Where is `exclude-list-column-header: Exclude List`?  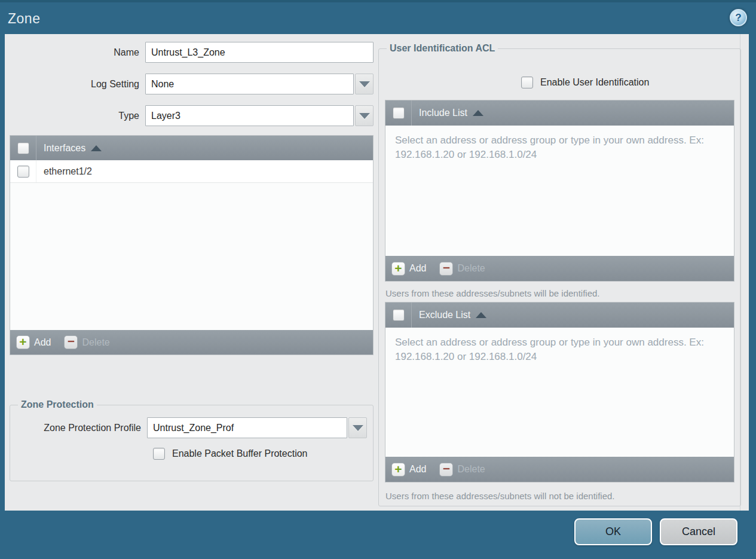 exclude-list-column-header: Exclude List is located at coordinates (449, 315).